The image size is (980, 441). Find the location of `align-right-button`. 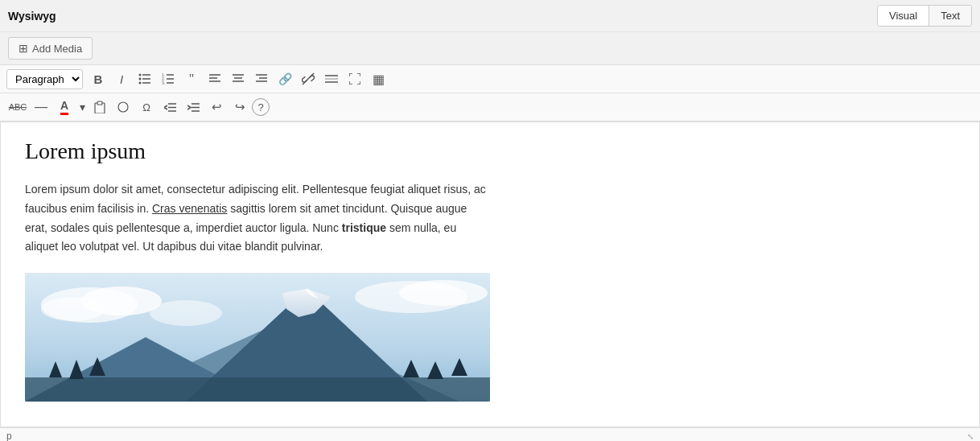

align-right-button is located at coordinates (261, 79).